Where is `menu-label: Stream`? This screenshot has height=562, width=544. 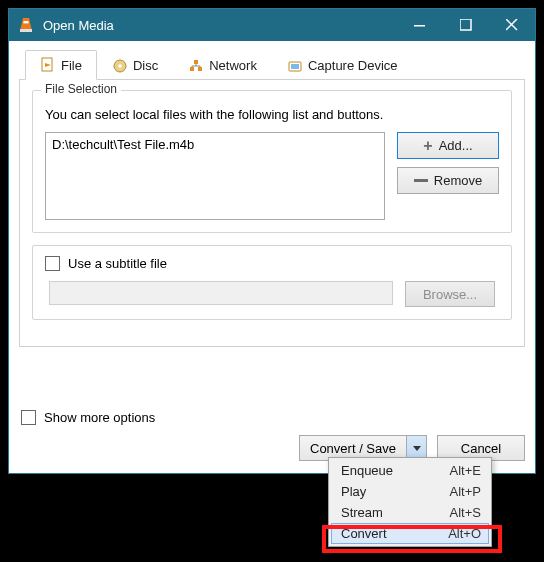
menu-label: Stream is located at coordinates (396, 512).